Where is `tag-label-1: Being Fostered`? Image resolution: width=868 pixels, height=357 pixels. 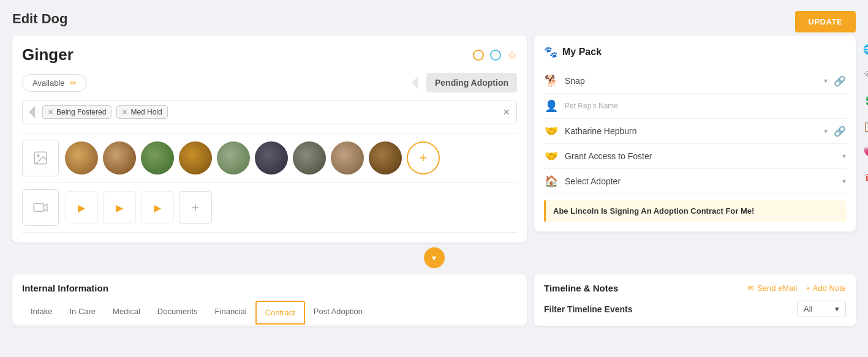 tag-label-1: Being Fostered is located at coordinates (81, 112).